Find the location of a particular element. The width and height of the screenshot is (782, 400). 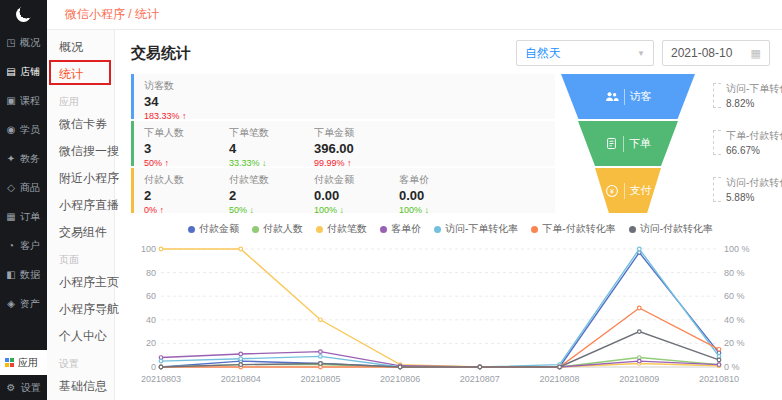

stat-change: 0% ↑ is located at coordinates (182, 210).